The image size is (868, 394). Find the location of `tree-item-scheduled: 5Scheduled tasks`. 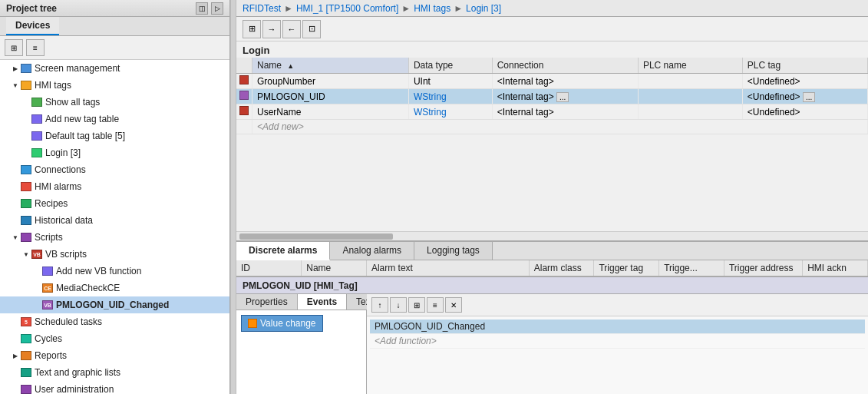

tree-item-scheduled: 5Scheduled tasks is located at coordinates (115, 322).